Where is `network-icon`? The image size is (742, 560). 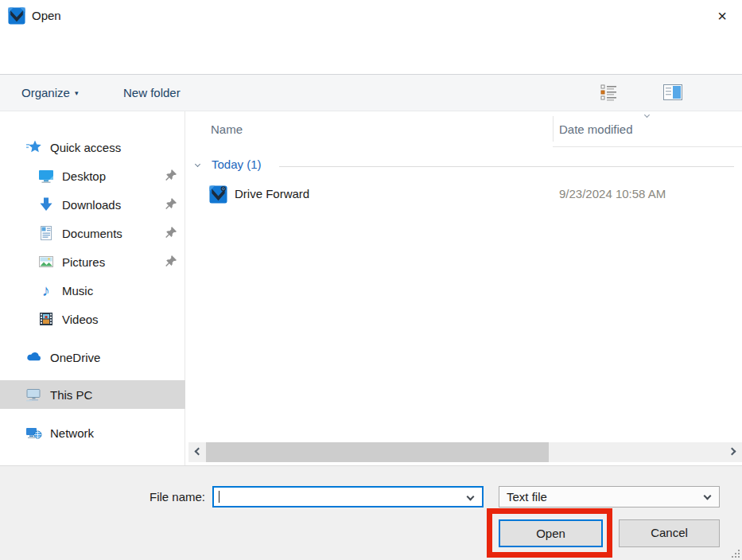 network-icon is located at coordinates (33, 433).